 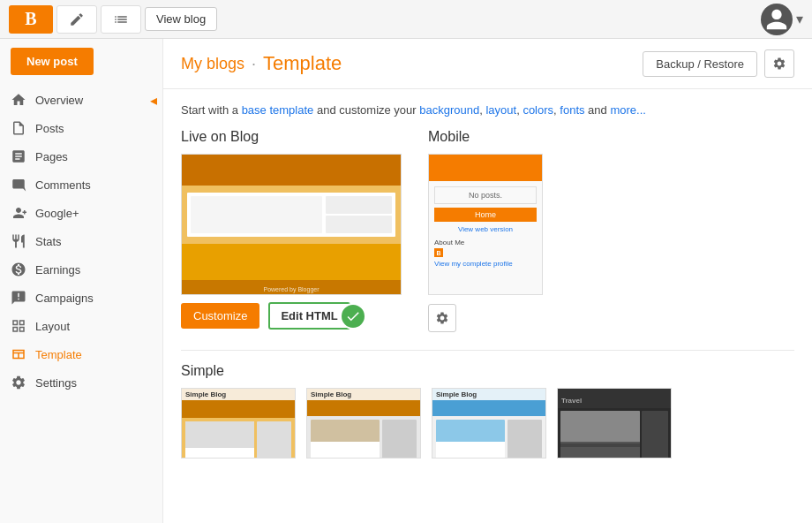 I want to click on comments-icon, so click(x=19, y=185).